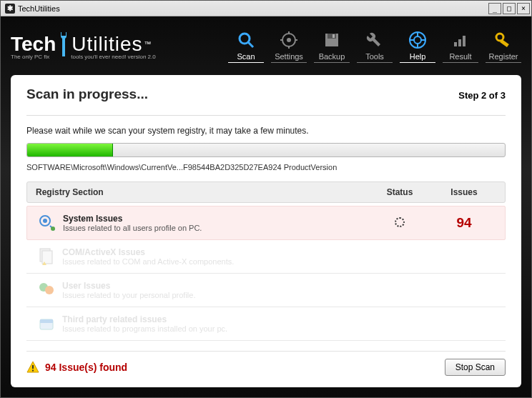 This screenshot has width=532, height=398. Describe the element at coordinates (375, 46) in the screenshot. I see `toolbar: ScanSettingsBackupToolsHelpResultRegiste…` at that location.